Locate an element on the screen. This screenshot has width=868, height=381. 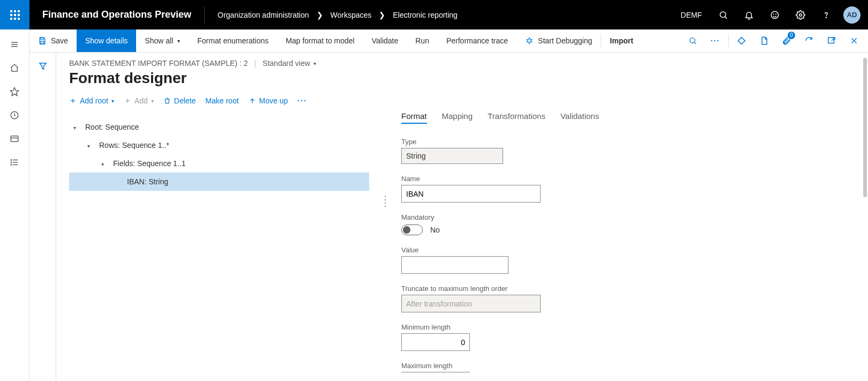
name-input is located at coordinates (471, 194).